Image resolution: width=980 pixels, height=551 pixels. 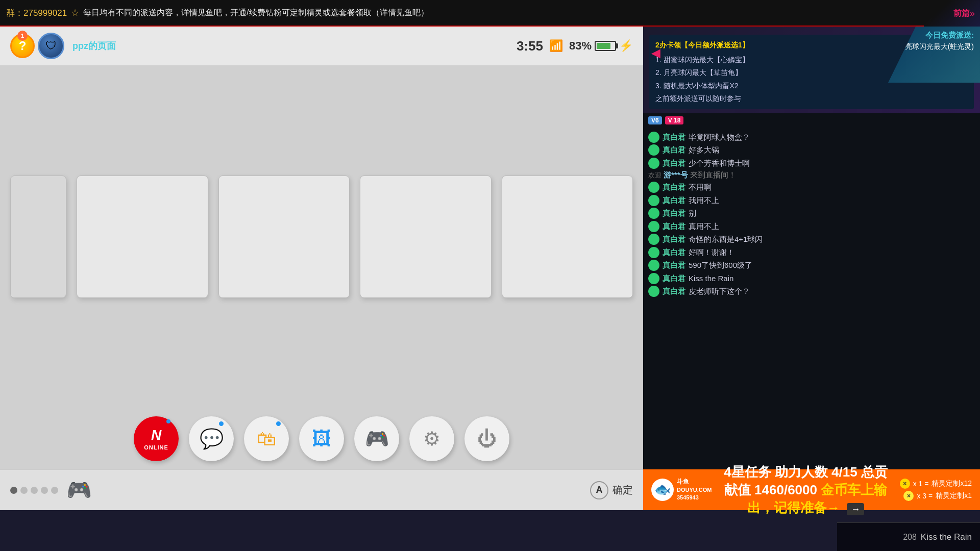 What do you see at coordinates (377, 439) in the screenshot?
I see `gamepad-icon: 🎮` at bounding box center [377, 439].